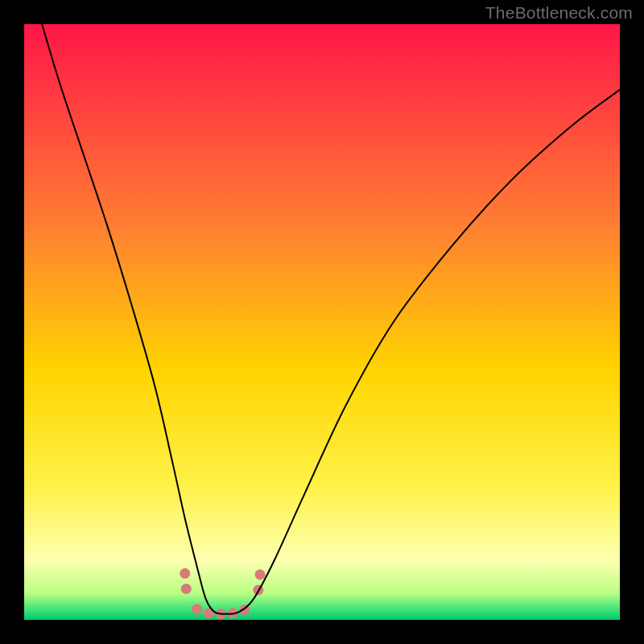 The image size is (644, 644). Describe the element at coordinates (559, 13) in the screenshot. I see `watermark-text: TheBottleneck.com` at that location.